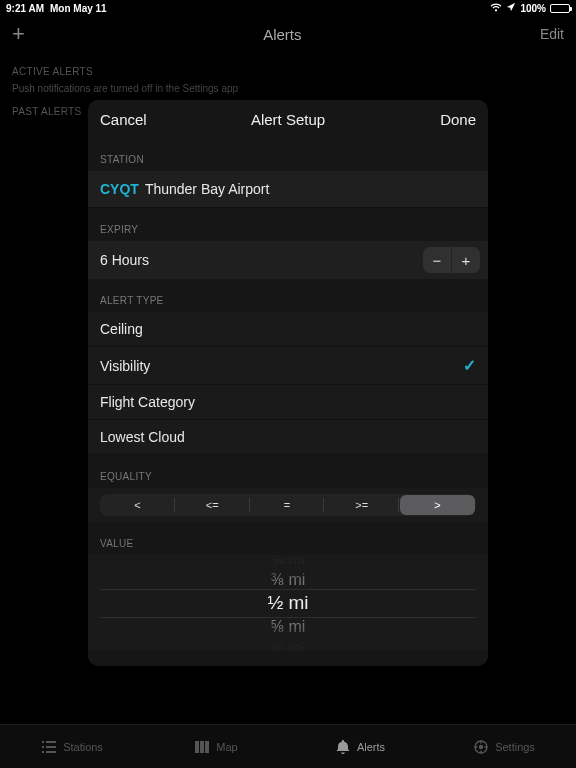  Describe the element at coordinates (288, 538) in the screenshot. I see `value-section-header: VALUE` at that location.